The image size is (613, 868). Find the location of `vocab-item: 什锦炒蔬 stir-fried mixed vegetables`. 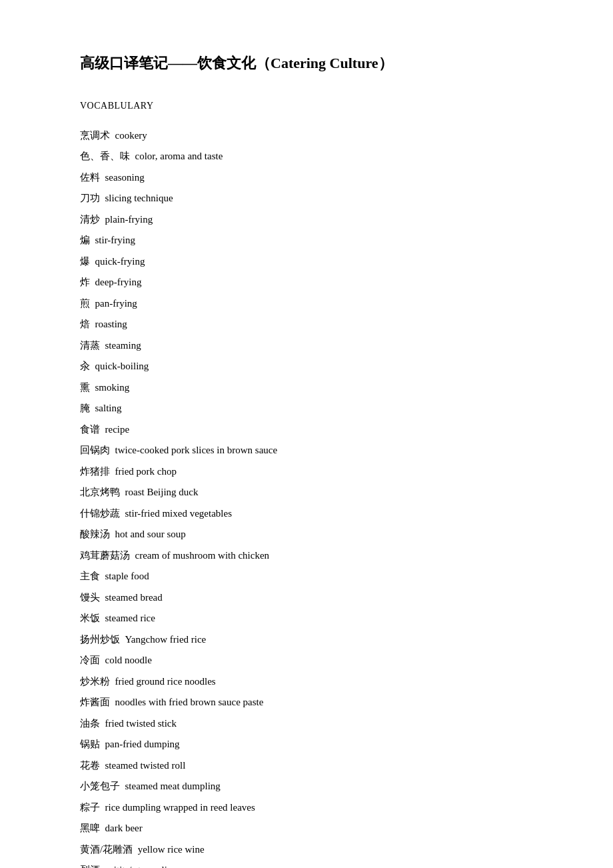

vocab-item: 什锦炒蔬 stir-fried mixed vegetables is located at coordinates (306, 514).